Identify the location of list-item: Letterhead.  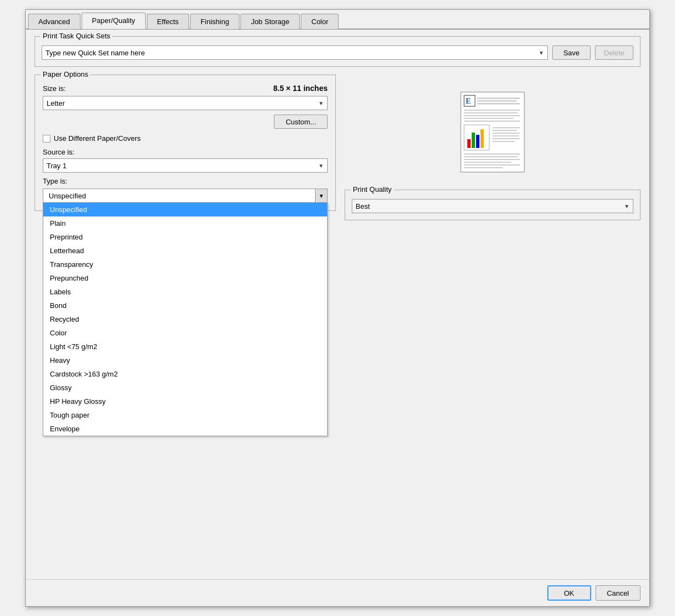
(185, 251).